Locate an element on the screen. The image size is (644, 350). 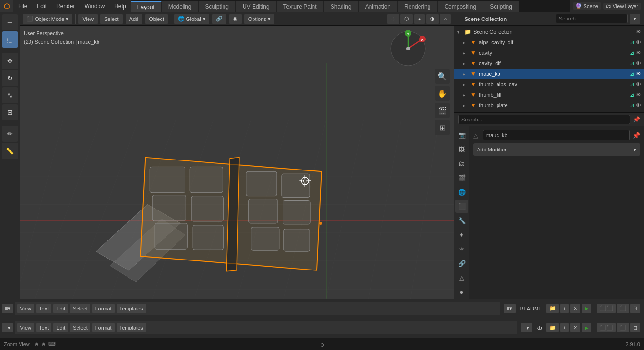
te1-text-btn: Text is located at coordinates (44, 309).